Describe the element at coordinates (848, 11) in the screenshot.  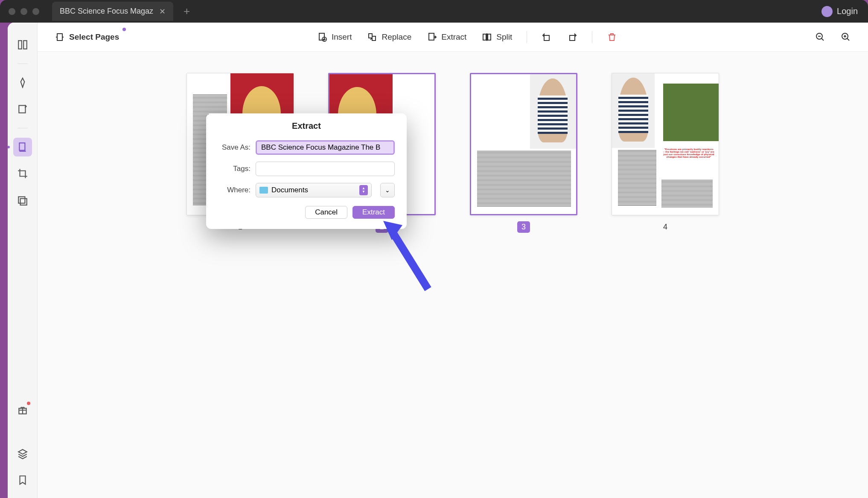
I see `login-label: Login` at that location.